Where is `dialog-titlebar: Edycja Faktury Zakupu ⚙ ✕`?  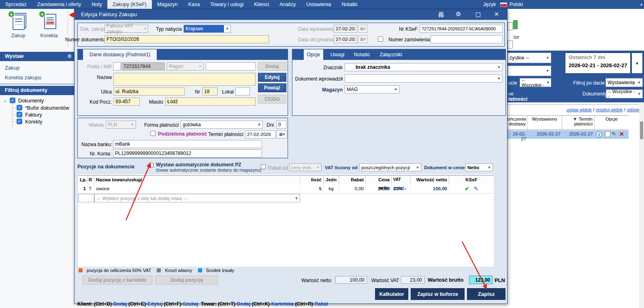 dialog-titlebar: Edycja Faktury Zakupu ⚙ ✕ is located at coordinates (291, 15).